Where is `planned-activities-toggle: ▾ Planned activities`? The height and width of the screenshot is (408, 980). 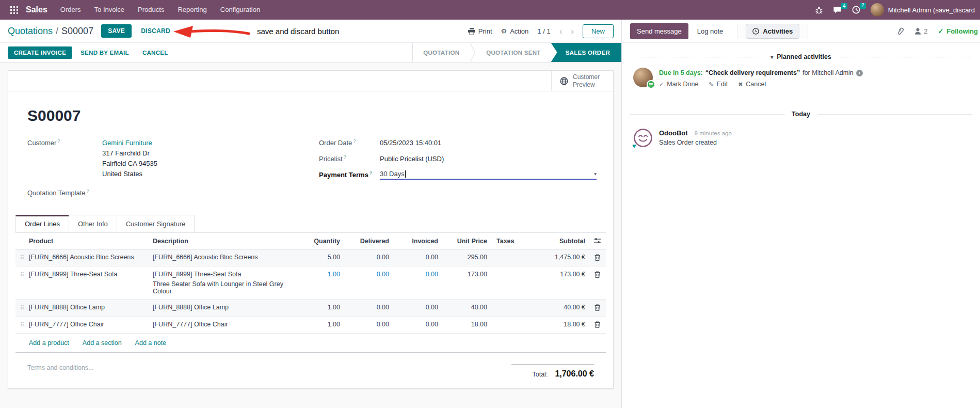
planned-activities-toggle: ▾ Planned activities is located at coordinates (801, 57).